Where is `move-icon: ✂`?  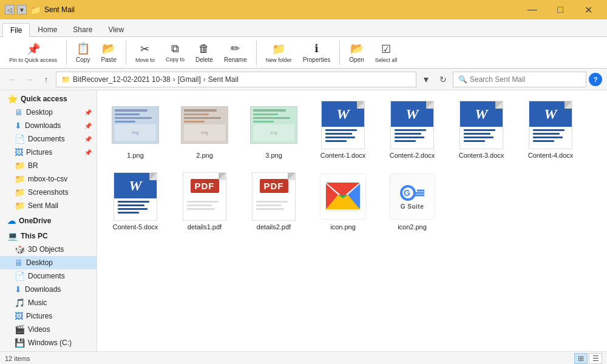 move-icon: ✂ is located at coordinates (144, 49).